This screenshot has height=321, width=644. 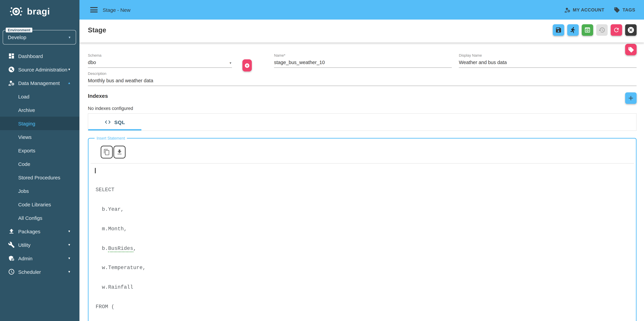 I want to click on sidebar-item-views: Views, so click(x=40, y=137).